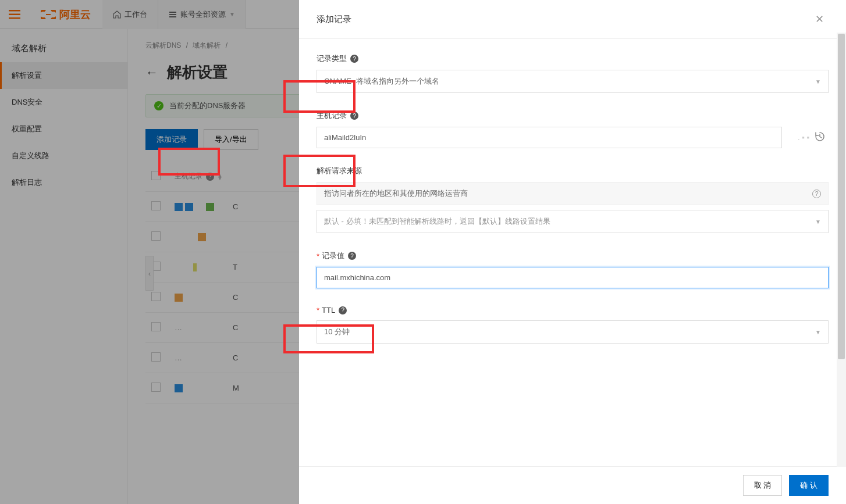 The height and width of the screenshot is (504, 846). What do you see at coordinates (563, 20) in the screenshot?
I see `drawer-title: 添加记录` at bounding box center [563, 20].